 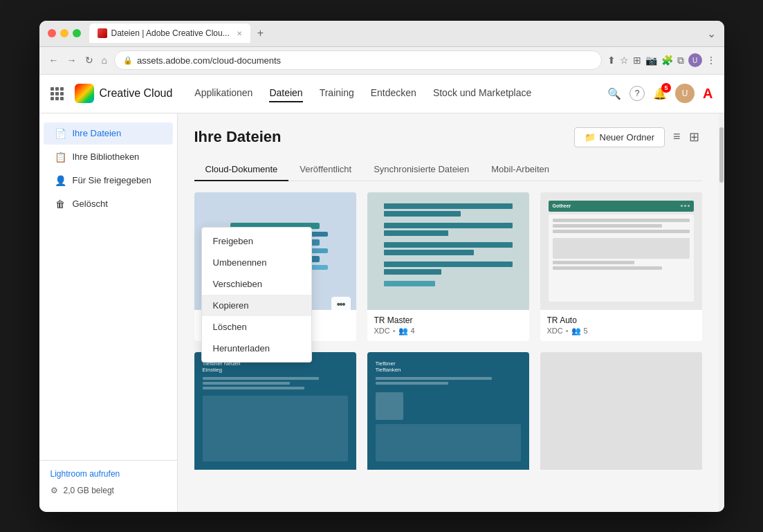 I want to click on auto-brand-text: Gotheer, so click(x=562, y=206).